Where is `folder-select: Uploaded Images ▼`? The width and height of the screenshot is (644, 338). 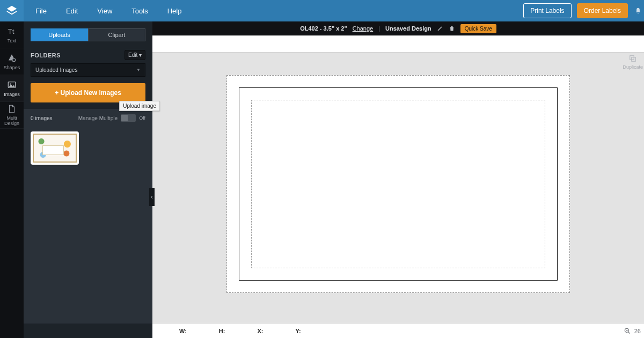 folder-select: Uploaded Images ▼ is located at coordinates (88, 70).